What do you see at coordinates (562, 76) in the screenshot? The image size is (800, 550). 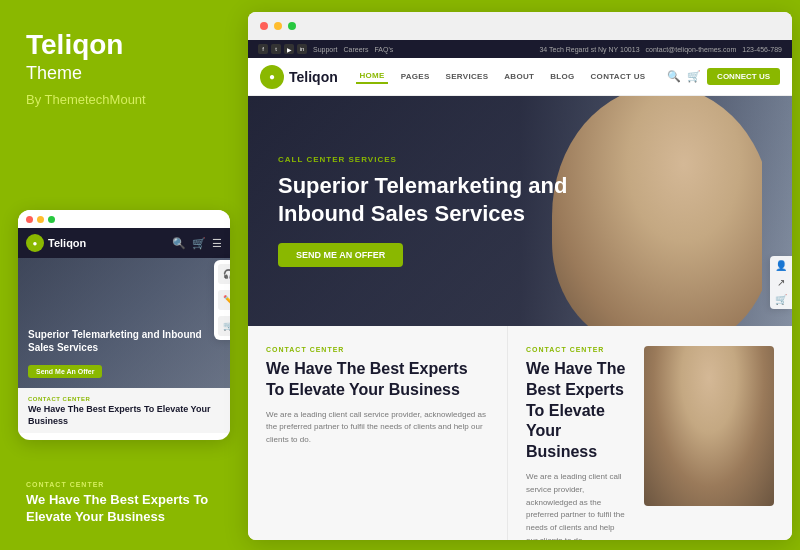 I see `nav-item-blog: BLOG` at bounding box center [562, 76].